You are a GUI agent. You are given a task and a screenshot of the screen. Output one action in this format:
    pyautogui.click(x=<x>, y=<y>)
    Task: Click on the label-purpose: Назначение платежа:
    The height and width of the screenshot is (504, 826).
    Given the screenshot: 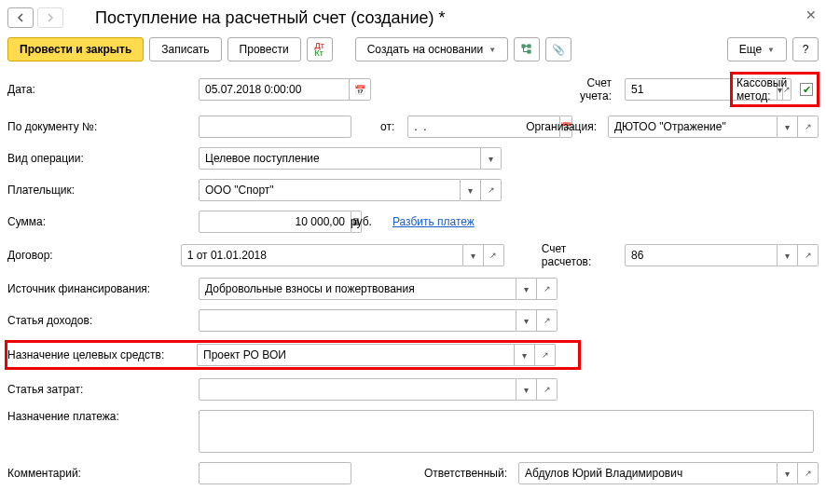 What is the action you would take?
    pyautogui.click(x=103, y=416)
    